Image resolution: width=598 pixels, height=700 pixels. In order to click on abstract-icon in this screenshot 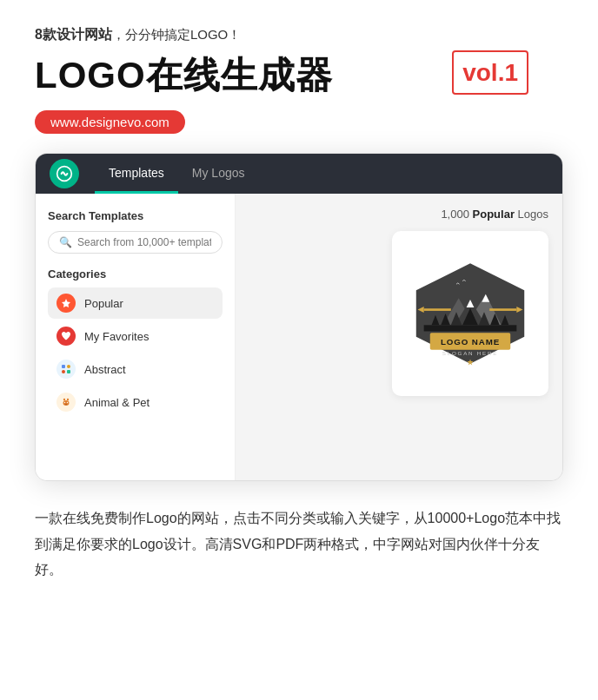, I will do `click(66, 369)`.